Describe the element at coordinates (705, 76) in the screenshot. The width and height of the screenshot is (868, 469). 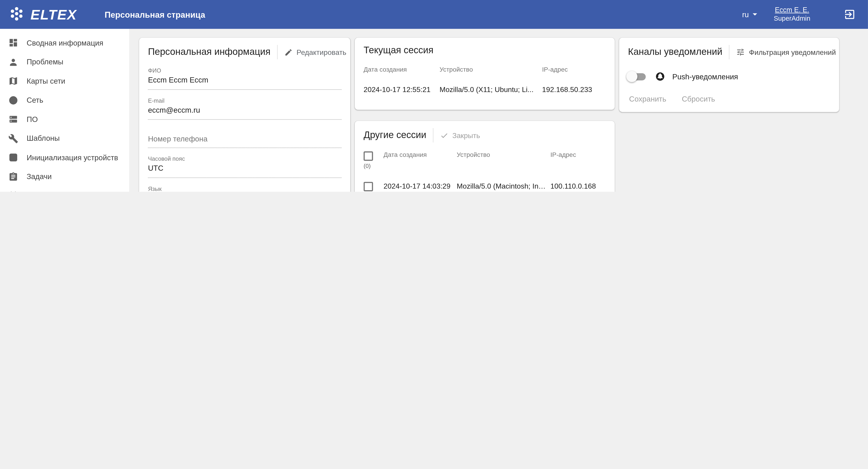
I see `push-channel-label: Push-уведомления` at that location.